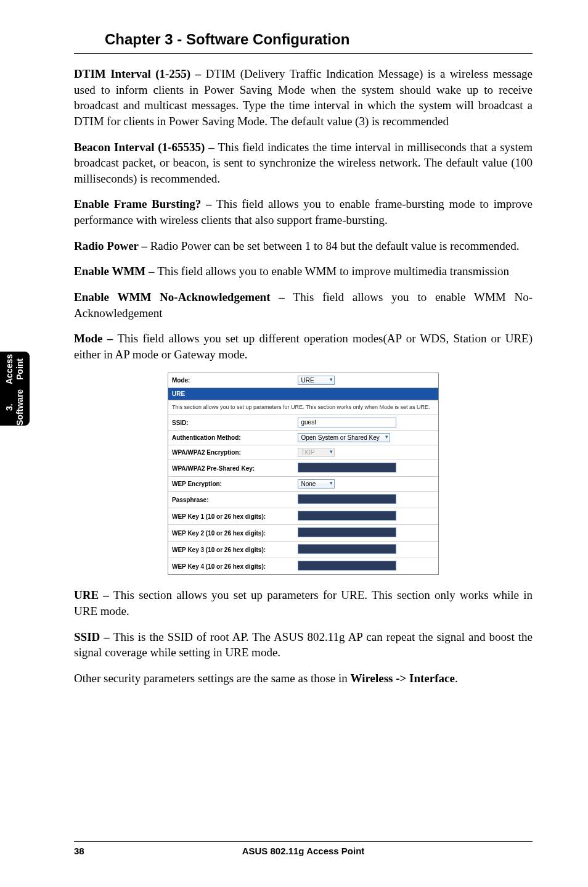 Image resolution: width=588 pixels, height=887 pixels. What do you see at coordinates (347, 566) in the screenshot?
I see `wep4-input` at bounding box center [347, 566].